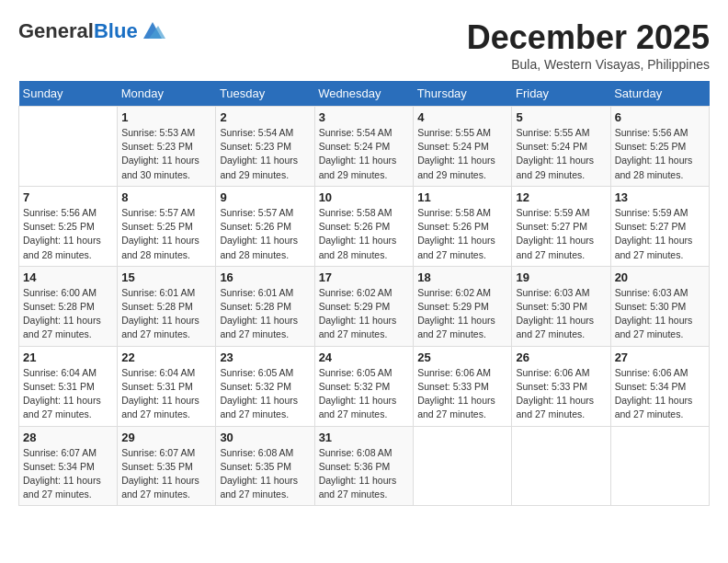 Image resolution: width=728 pixels, height=563 pixels. I want to click on day-number: 15, so click(166, 278).